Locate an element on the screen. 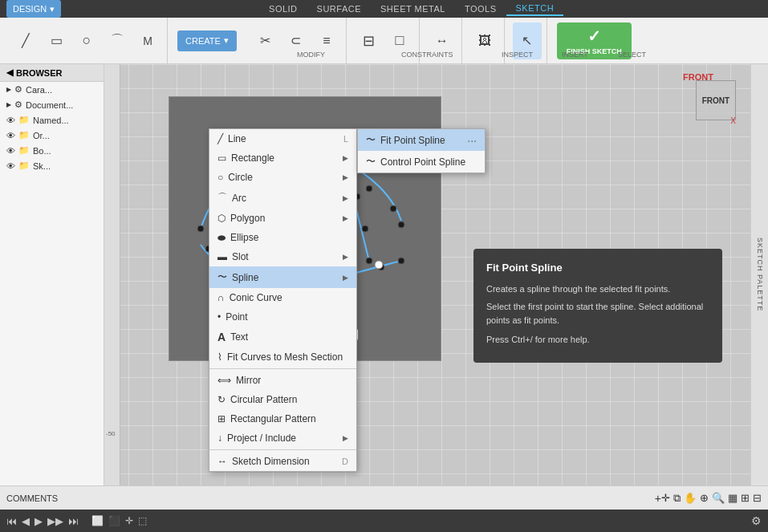 The image size is (768, 532). submenu-item-fitpoint: 〜 Fit Point Spline ··· is located at coordinates (421, 140).